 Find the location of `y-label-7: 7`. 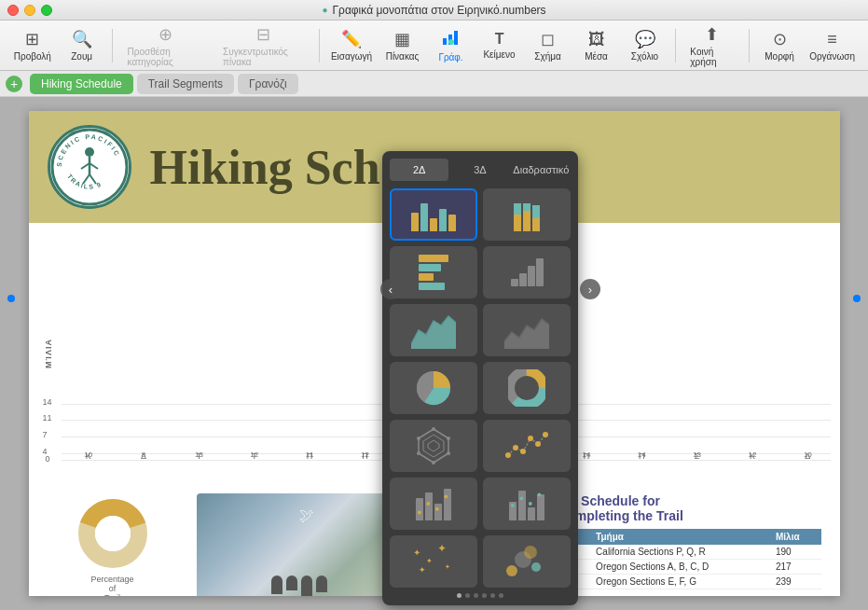

y-label-7: 7 is located at coordinates (45, 435).